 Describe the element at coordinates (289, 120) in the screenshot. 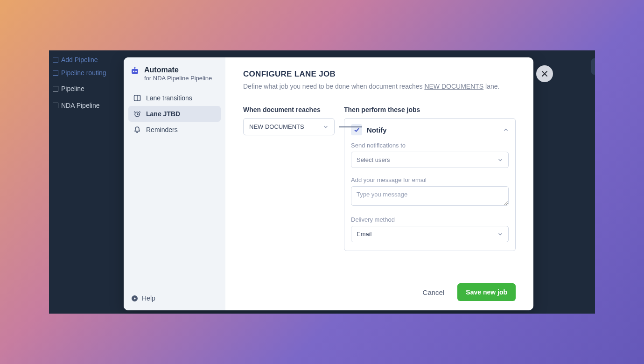

I see `when-column: When document reaches NEW DOCUMENTS` at that location.